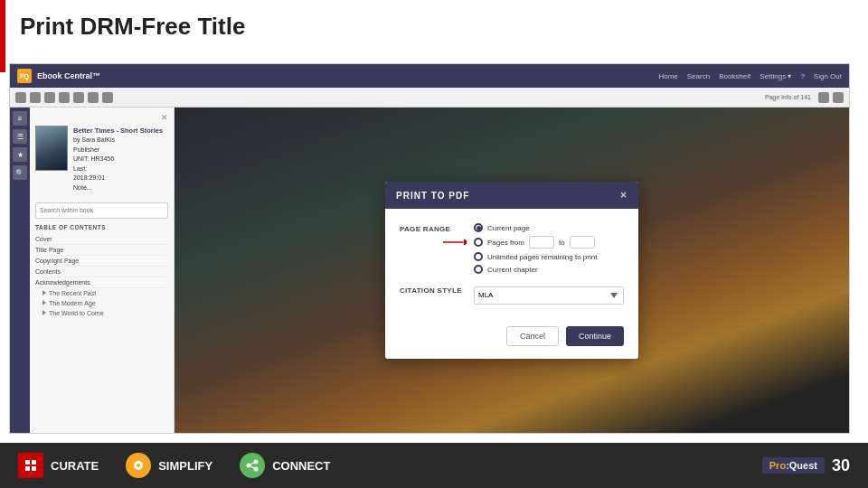  Describe the element at coordinates (118, 141) in the screenshot. I see `book-author: by Sara BalKis` at that location.